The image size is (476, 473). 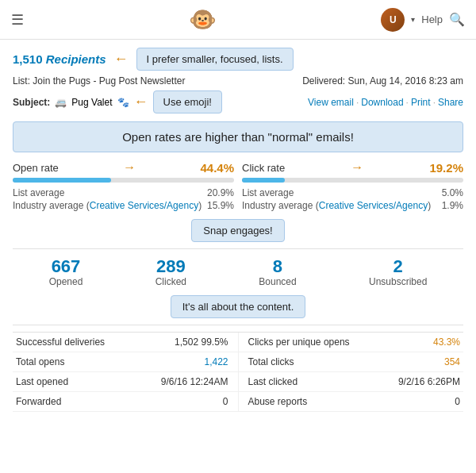 I want to click on detail-col-left: Successful deliveries 1,502 99.5%, so click(x=125, y=342).